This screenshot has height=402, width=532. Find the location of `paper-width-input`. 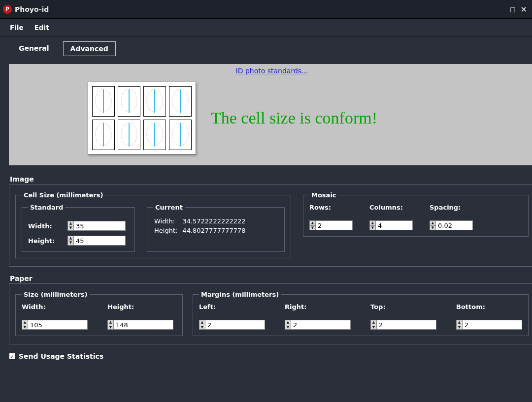

paper-width-input is located at coordinates (58, 325).